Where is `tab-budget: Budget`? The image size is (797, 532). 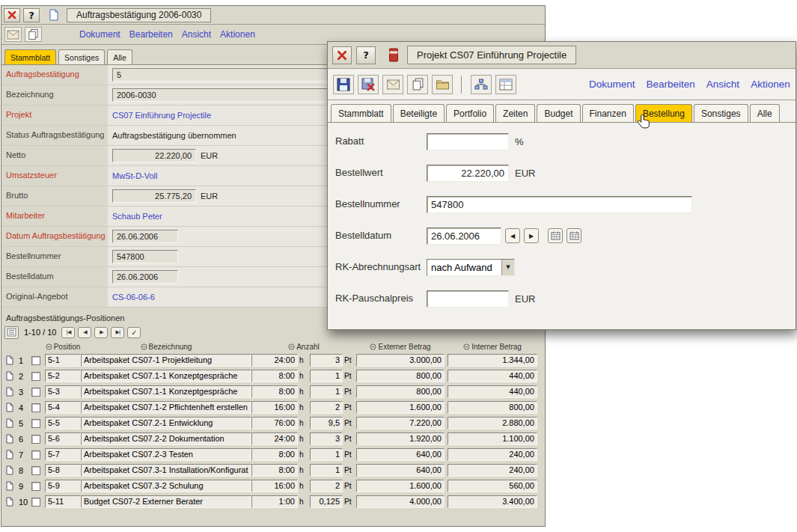
tab-budget: Budget is located at coordinates (558, 113).